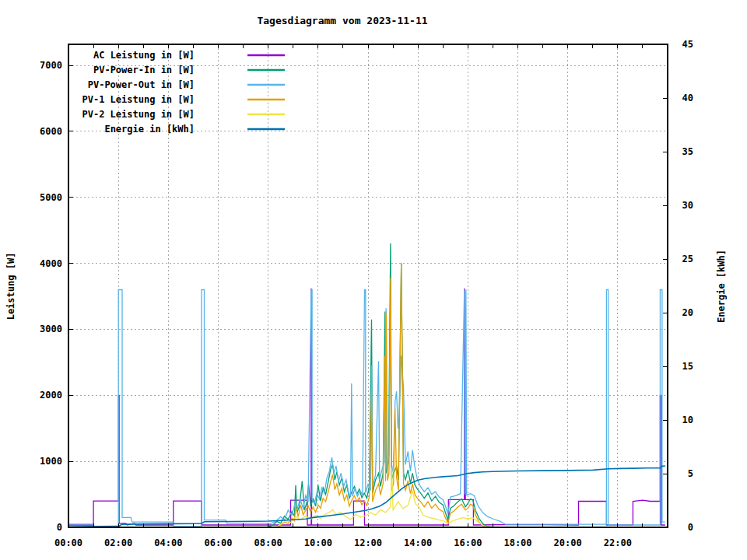 Image resolution: width=747 pixels, height=560 pixels. Describe the element at coordinates (51, 65) in the screenshot. I see `y-left-tick-label: 7000` at that location.